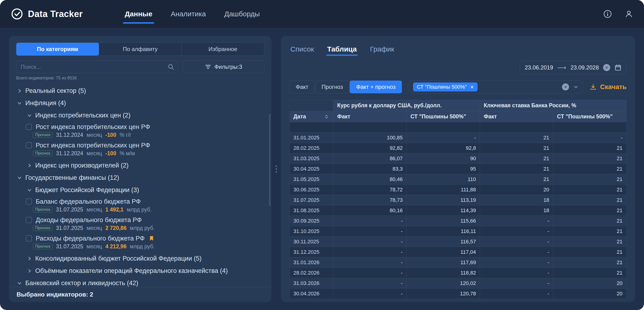 The width and height of the screenshot is (644, 310). I want to click on user-icon, so click(629, 14).